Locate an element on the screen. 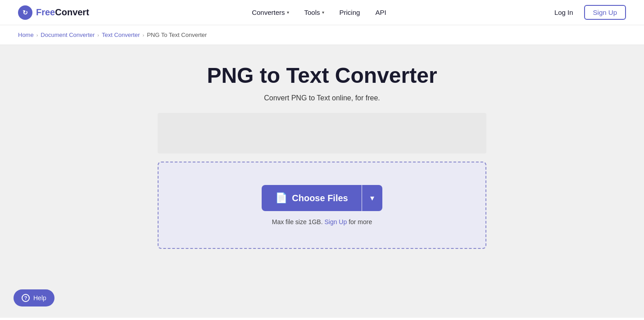 The width and height of the screenshot is (644, 320). logo-convert: Convert is located at coordinates (72, 12).